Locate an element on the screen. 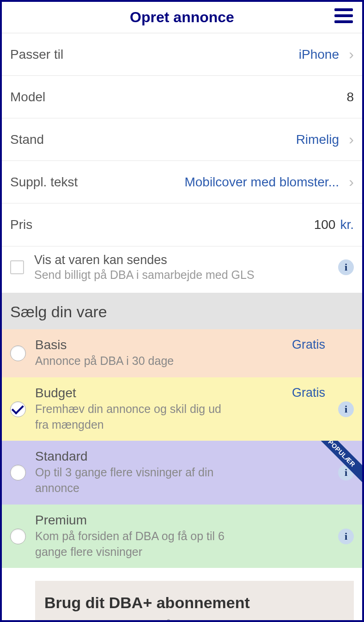 Image resolution: width=364 pixels, height=622 pixels. price-unit: kr. is located at coordinates (347, 225).